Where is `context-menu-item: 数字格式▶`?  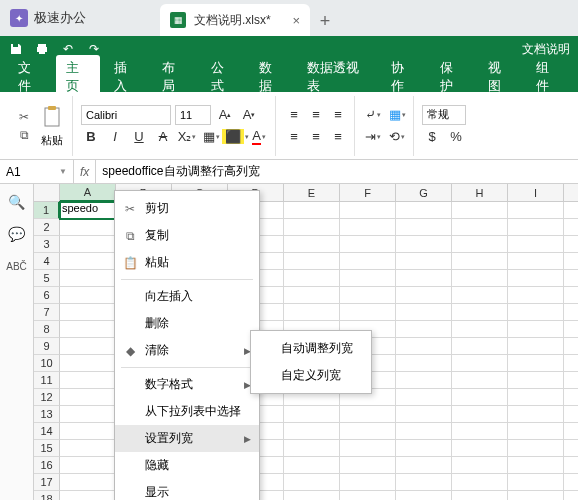 context-menu-item: 数字格式▶ is located at coordinates (187, 384).